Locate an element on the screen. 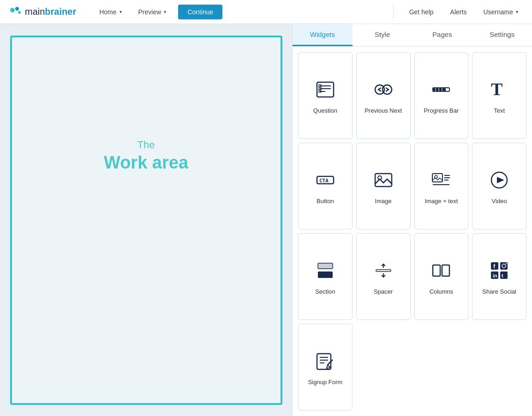  username-chevron-icon: ▾ is located at coordinates (517, 12).